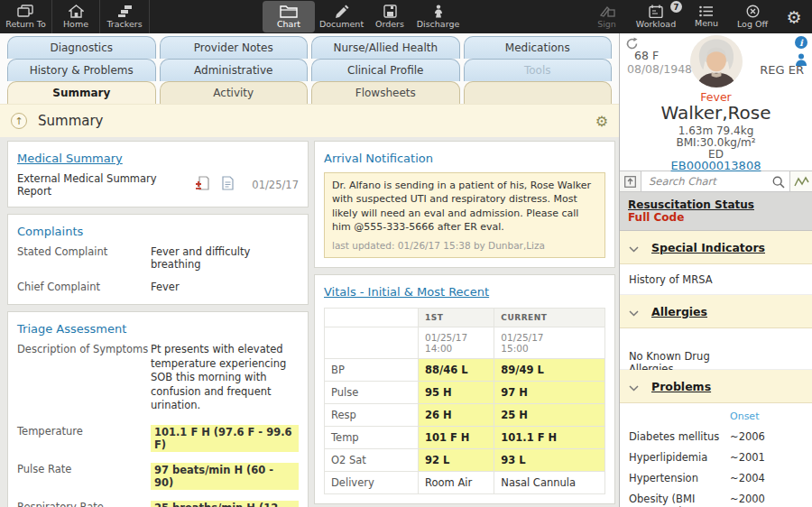 Image resolution: width=812 pixels, height=507 pixels. What do you see at coordinates (466, 318) in the screenshot?
I see `vitals-header-row: 1ST CURRENT` at bounding box center [466, 318].